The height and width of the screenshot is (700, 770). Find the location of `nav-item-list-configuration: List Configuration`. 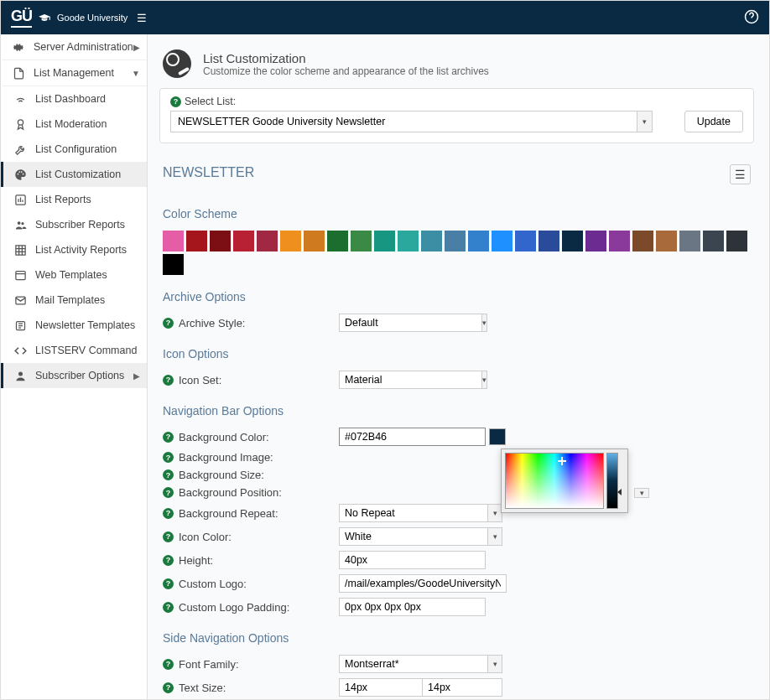

nav-item-list-configuration: List Configuration is located at coordinates (74, 149).